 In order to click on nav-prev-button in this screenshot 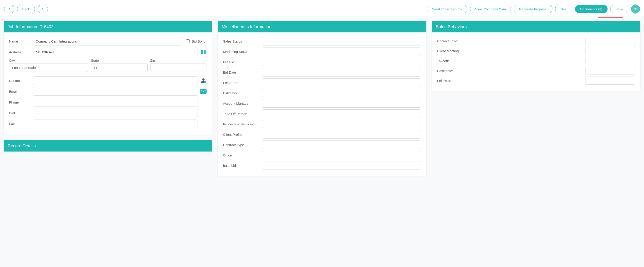, I will do `click(9, 9)`.